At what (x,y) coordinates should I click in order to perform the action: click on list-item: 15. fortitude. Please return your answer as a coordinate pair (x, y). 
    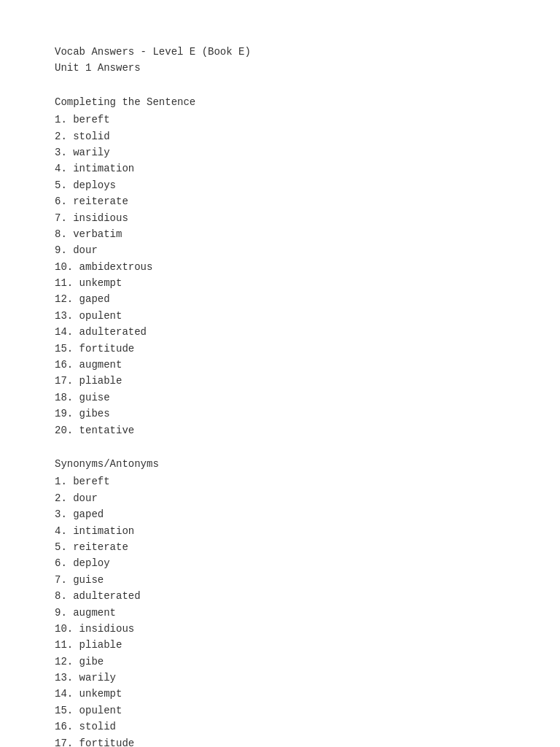
    Looking at the image, I should click on (280, 349).